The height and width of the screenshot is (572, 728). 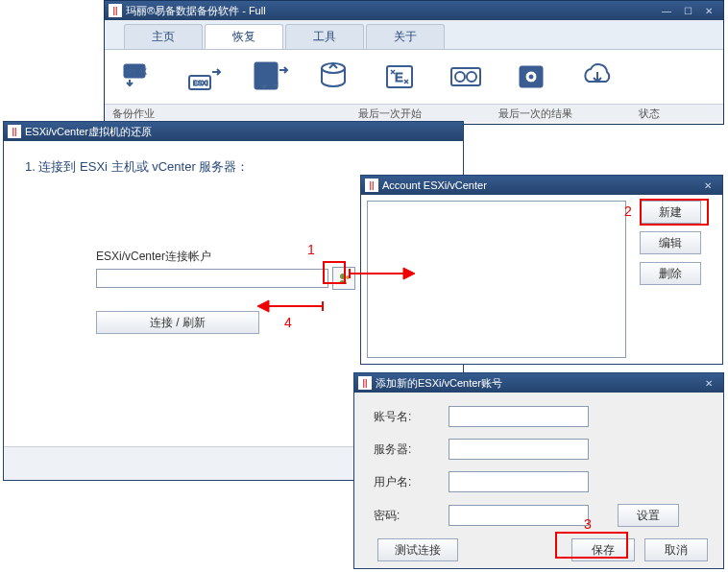 I want to click on minimize-icon: —, so click(x=667, y=11).